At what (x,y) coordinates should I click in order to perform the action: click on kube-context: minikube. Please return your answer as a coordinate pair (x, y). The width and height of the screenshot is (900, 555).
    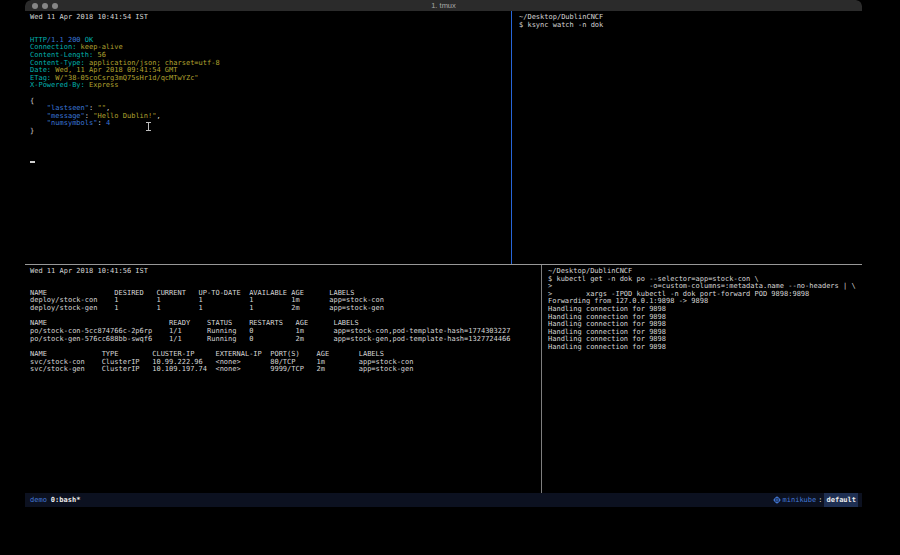
    Looking at the image, I should click on (800, 500).